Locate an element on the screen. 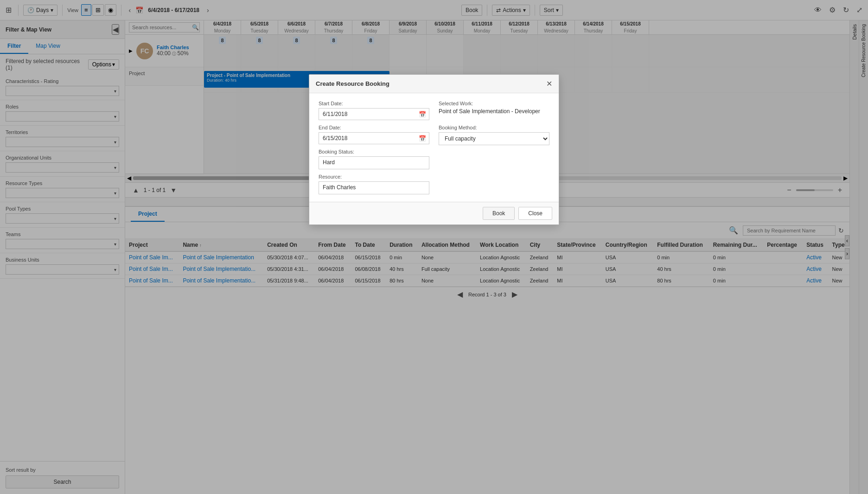 This screenshot has width=868, height=494. modal-left-col: Start Date: 📅 End Date: 📅 is located at coordinates (374, 148).